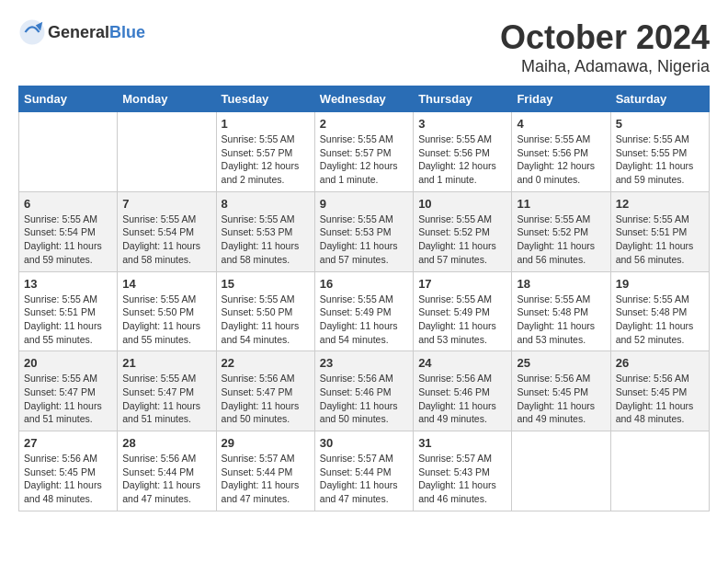 Image resolution: width=728 pixels, height=563 pixels. I want to click on day-number: 17, so click(462, 283).